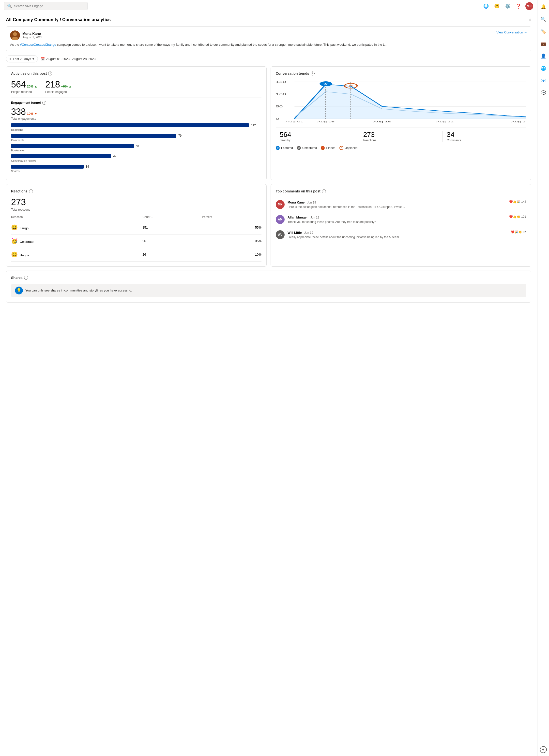  What do you see at coordinates (38, 45) in the screenshot?
I see `hashtag-link: #ContosoCreatesChange` at bounding box center [38, 45].